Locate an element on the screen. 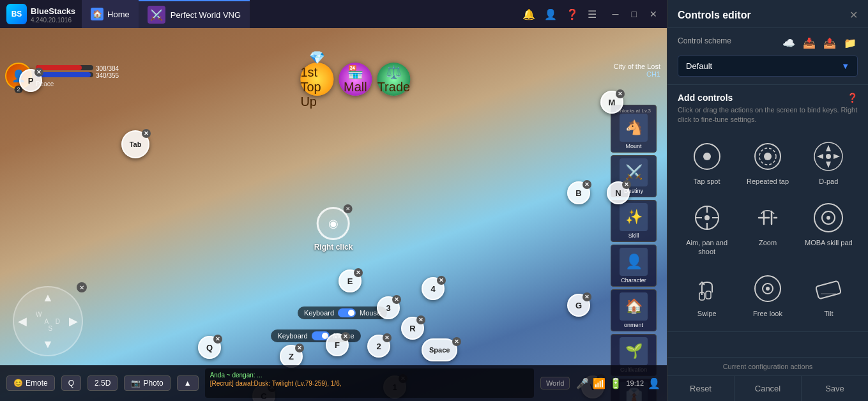 Image resolution: width=868 pixels, height=401 pixels. game-tab: ⚔️ Perfect World VNG is located at coordinates (194, 14).